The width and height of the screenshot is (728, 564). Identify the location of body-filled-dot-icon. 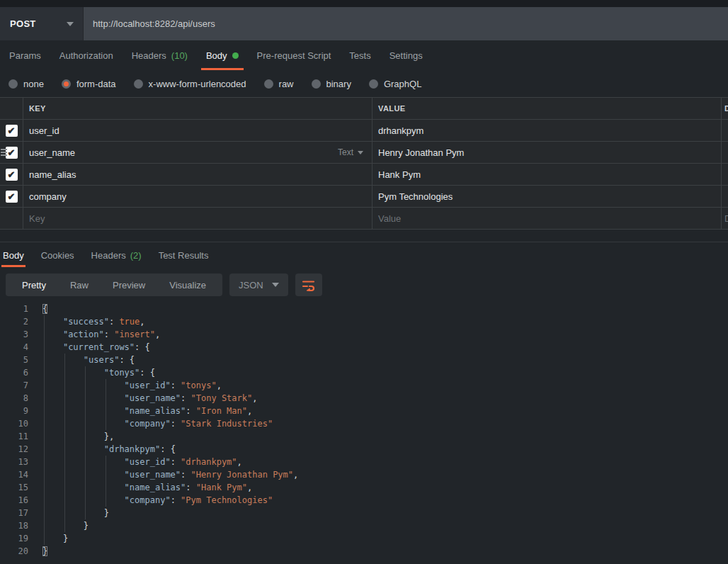
(235, 55).